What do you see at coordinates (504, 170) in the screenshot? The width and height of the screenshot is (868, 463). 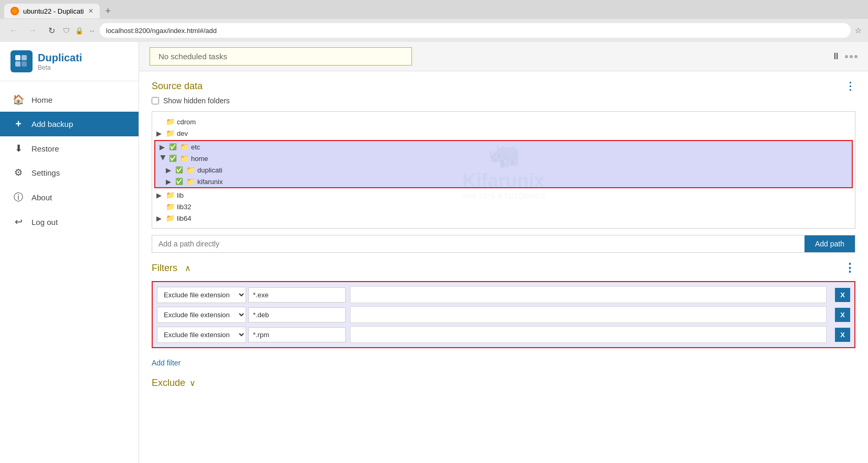 I see `tree-item-duplicati: ▶ ✅ 📁 duplicati` at bounding box center [504, 170].